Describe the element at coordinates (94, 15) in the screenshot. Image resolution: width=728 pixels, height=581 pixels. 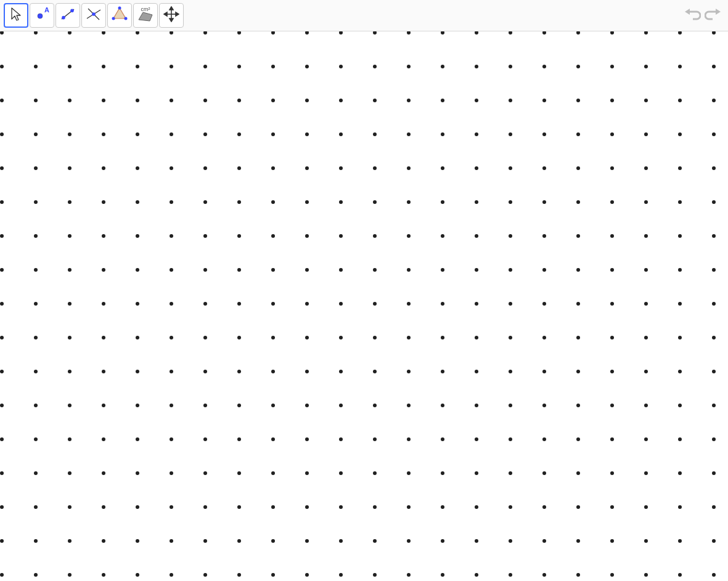
I see `intersect-tool-button` at that location.